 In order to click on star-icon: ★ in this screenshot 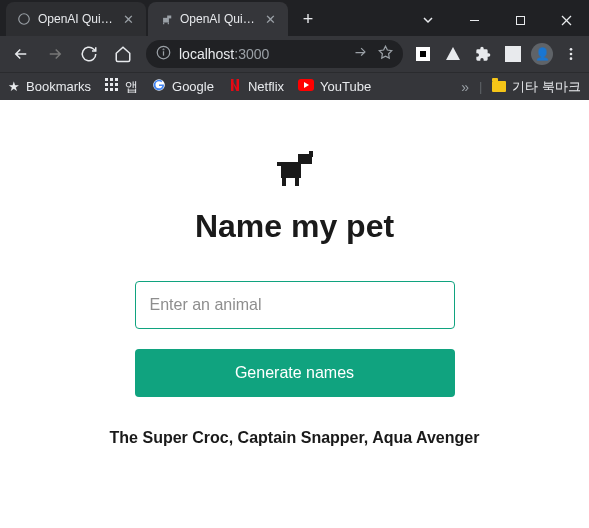, I will do `click(14, 86)`.